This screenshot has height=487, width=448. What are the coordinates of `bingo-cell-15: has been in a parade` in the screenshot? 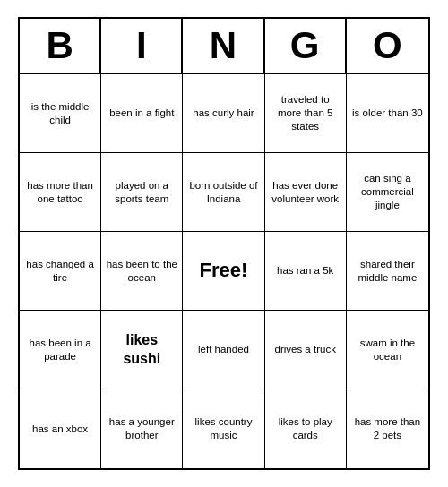 It's located at (61, 350).